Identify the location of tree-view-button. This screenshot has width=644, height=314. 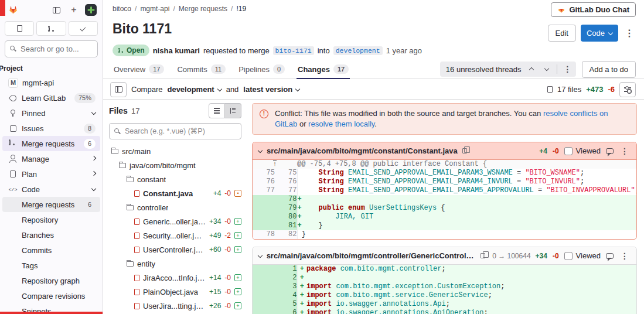
(233, 111).